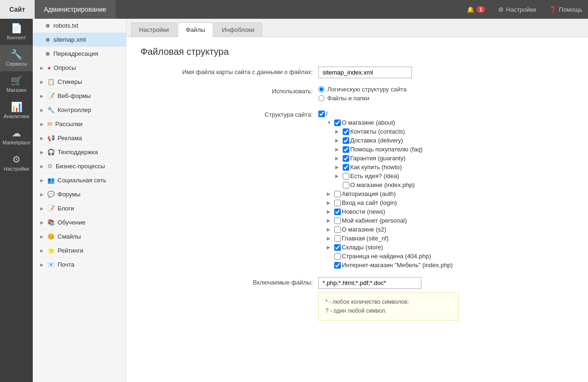  Describe the element at coordinates (338, 194) in the screenshot. I see `tree-auth-checkbox` at that location.